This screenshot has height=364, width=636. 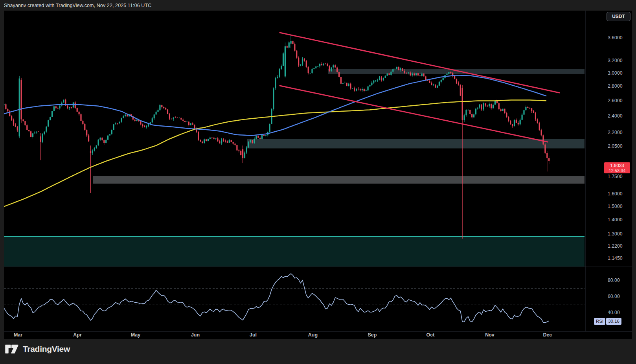 I want to click on price-tick-label: 1.4000, so click(x=615, y=220).